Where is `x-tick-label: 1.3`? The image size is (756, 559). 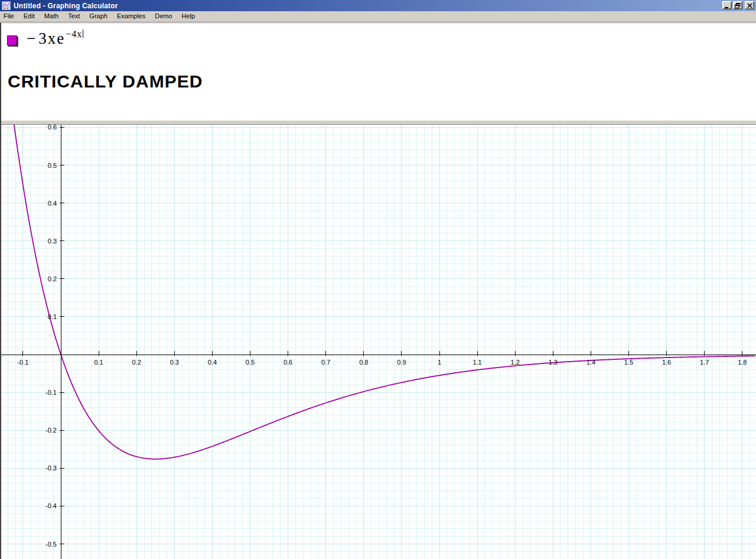
x-tick-label: 1.3 is located at coordinates (553, 362).